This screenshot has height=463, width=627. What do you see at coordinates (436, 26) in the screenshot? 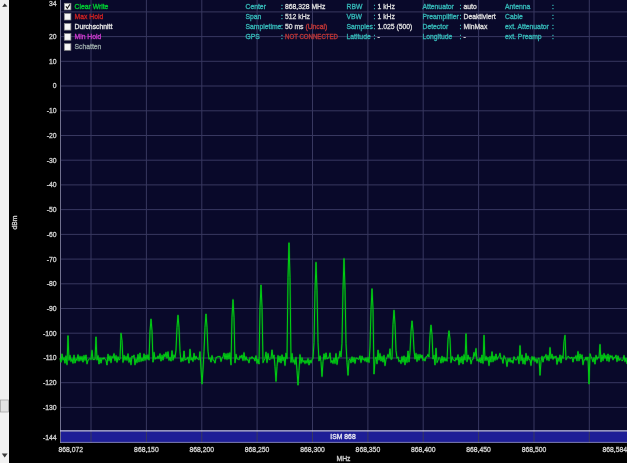
I see `svg-text: Detector` at bounding box center [436, 26].